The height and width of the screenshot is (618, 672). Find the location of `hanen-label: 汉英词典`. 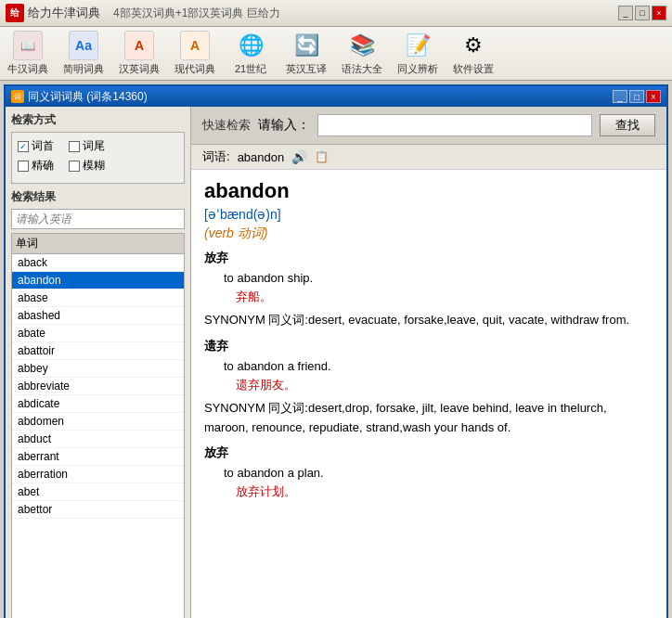

hanen-label: 汉英词典 is located at coordinates (139, 69).